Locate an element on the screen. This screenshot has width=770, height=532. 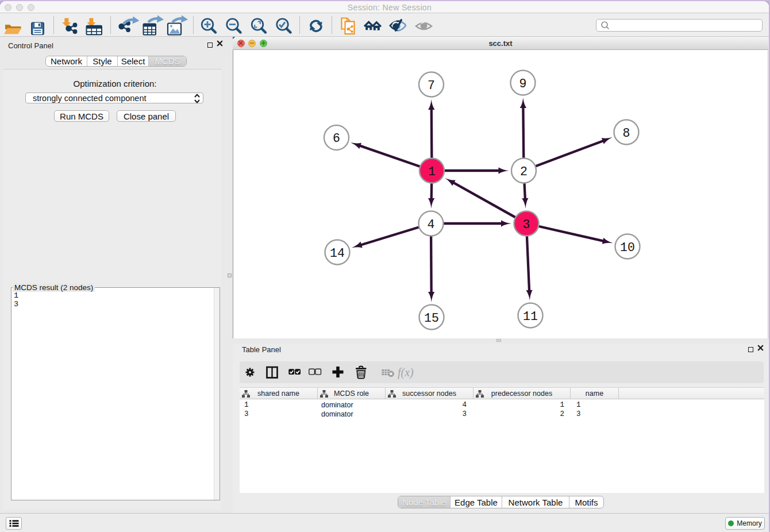
svg-text: 11 is located at coordinates (530, 317).